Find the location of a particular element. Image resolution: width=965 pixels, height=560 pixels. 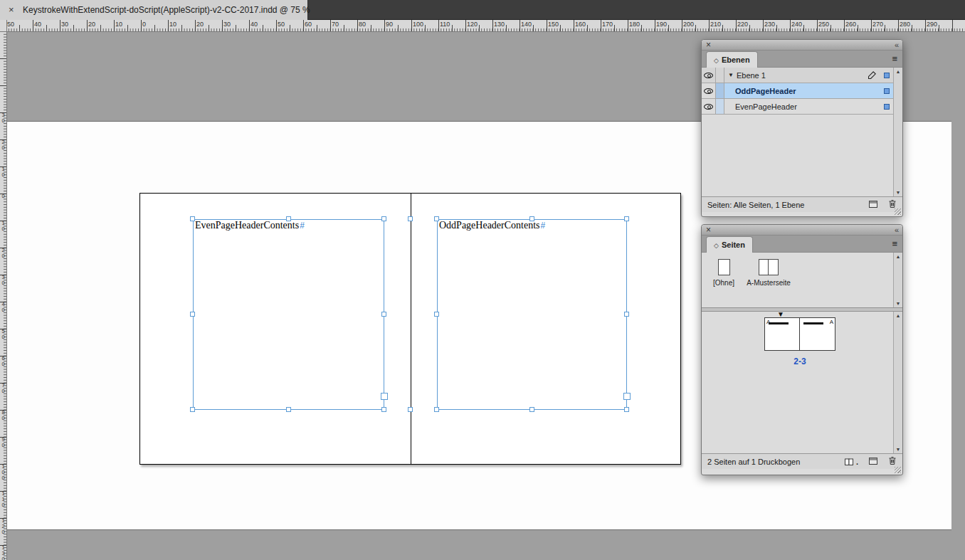

item-name-cell: EvenPageHeader is located at coordinates (808, 107).